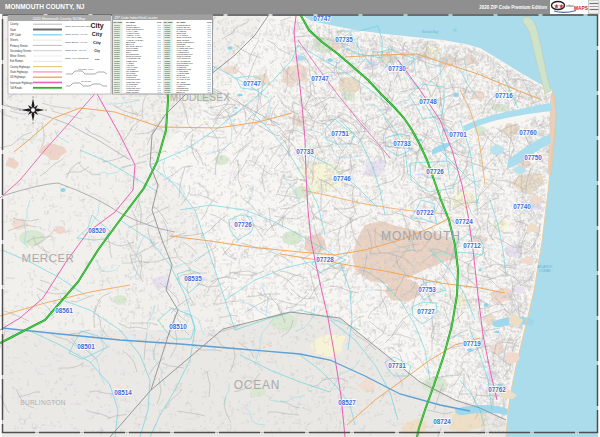 The height and width of the screenshot is (437, 600). What do you see at coordinates (522, 206) in the screenshot?
I see `svg-text: 07740` at bounding box center [522, 206].